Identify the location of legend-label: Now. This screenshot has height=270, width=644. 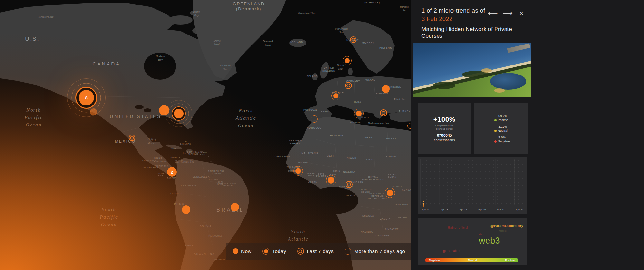
(246, 251).